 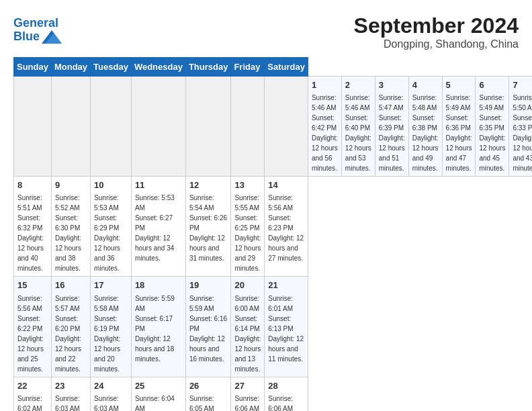 I want to click on day-info: Sunrise: 6:04 AM Sunset: 6:07 PM Dayligh…, so click(x=154, y=403).